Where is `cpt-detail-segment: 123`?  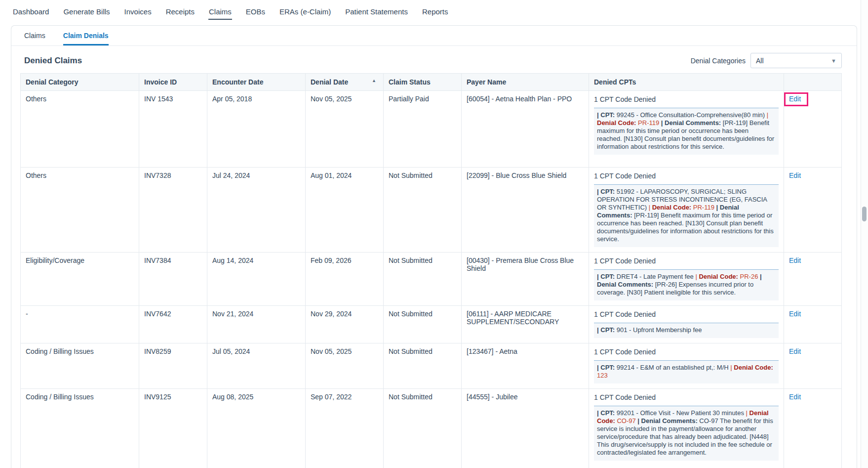
cpt-detail-segment: 123 is located at coordinates (602, 376).